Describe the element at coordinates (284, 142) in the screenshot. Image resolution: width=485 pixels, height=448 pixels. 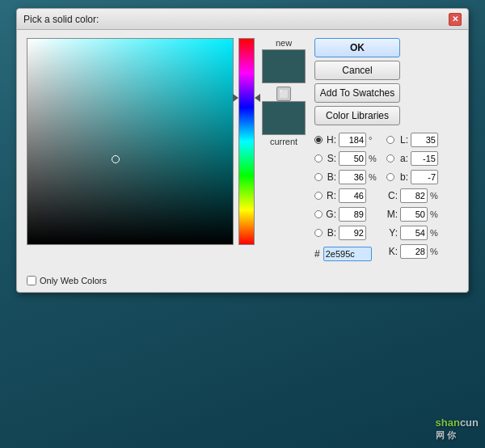
I see `current-swatch-label: current` at that location.